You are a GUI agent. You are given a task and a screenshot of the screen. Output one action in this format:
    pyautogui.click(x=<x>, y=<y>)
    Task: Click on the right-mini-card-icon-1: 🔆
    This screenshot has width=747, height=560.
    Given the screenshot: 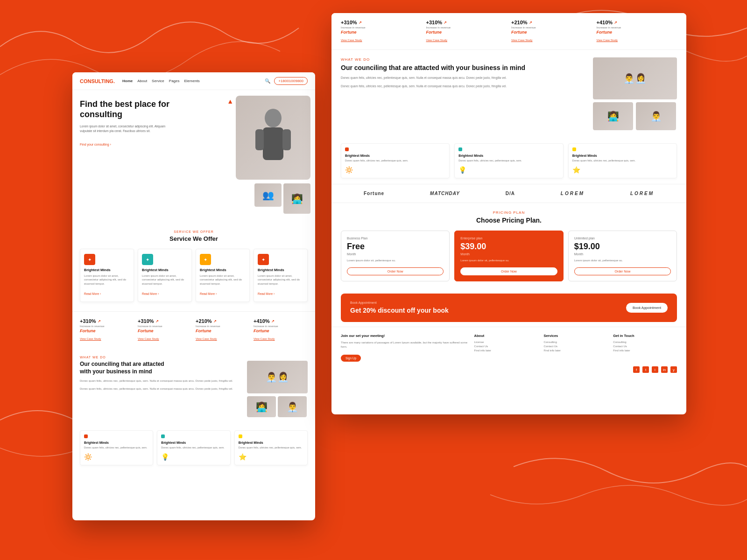 What is the action you would take?
    pyautogui.click(x=349, y=170)
    